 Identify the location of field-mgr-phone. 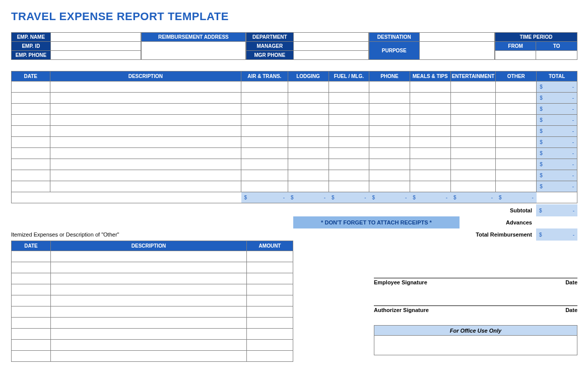
(331, 55).